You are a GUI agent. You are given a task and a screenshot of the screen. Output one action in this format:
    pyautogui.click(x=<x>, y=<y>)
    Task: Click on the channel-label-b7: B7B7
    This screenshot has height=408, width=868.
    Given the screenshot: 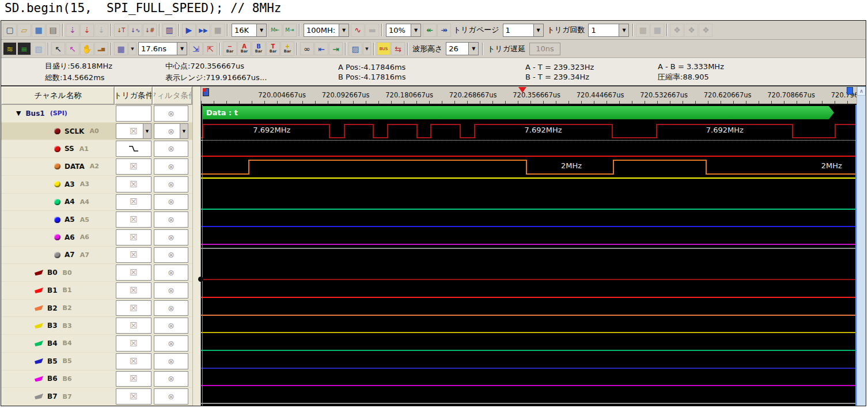 What is the action you would take?
    pyautogui.click(x=58, y=396)
    